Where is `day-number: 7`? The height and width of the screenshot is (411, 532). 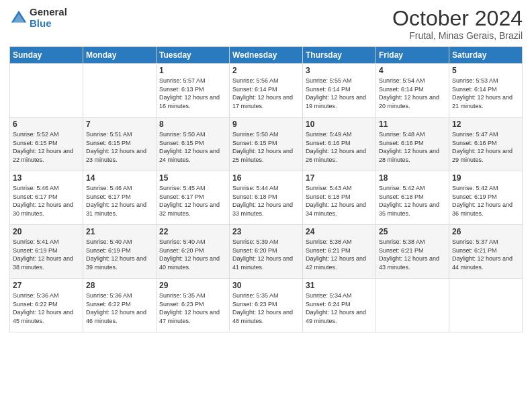 day-number: 7 is located at coordinates (120, 124).